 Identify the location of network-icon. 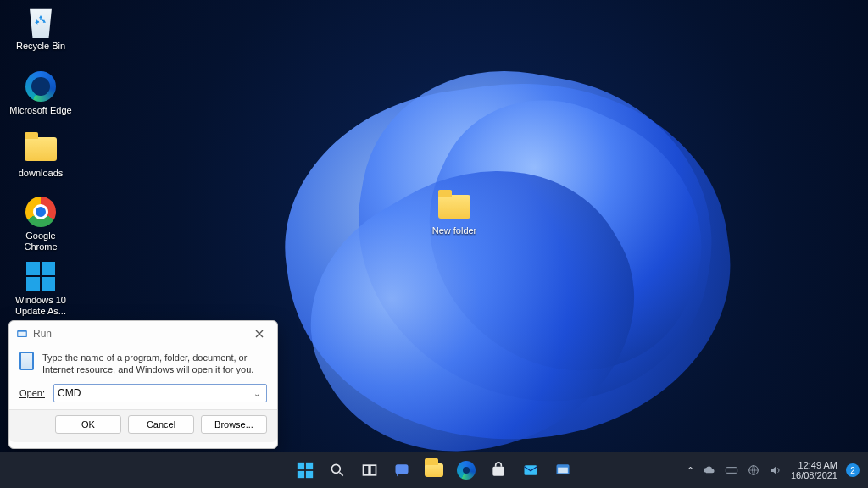
(754, 470).